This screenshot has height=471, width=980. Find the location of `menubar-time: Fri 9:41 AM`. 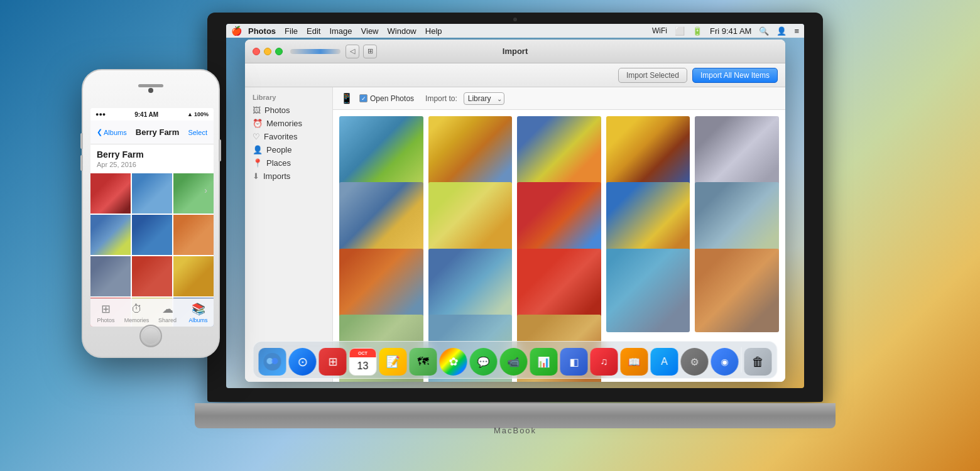

menubar-time: Fri 9:41 AM is located at coordinates (731, 31).